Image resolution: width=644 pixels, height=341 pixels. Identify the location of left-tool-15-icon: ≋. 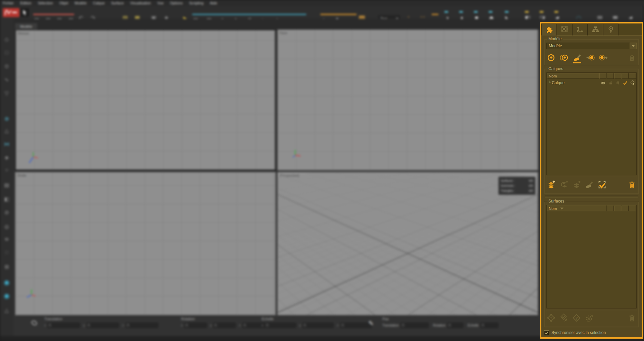
(7, 239).